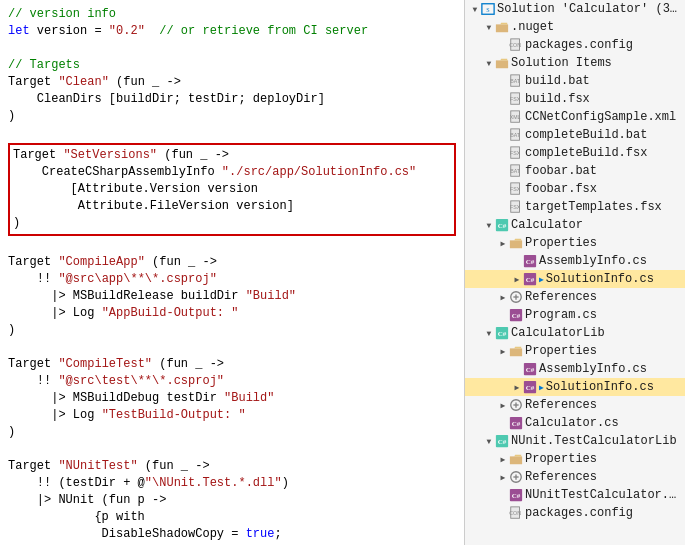  What do you see at coordinates (575, 99) in the screenshot?
I see `tree-node-build-fsx: FSX build.fsx` at bounding box center [575, 99].